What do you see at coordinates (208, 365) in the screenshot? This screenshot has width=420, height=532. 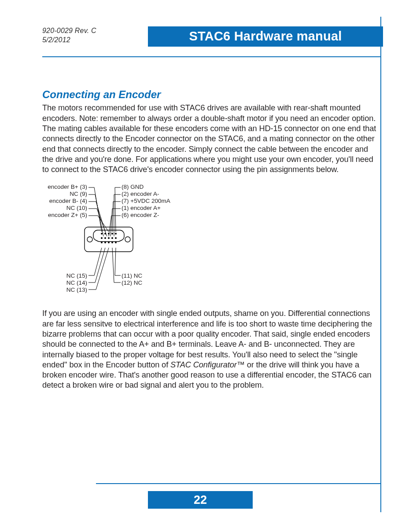 I see `software-name: STAC Configurator™` at bounding box center [208, 365].